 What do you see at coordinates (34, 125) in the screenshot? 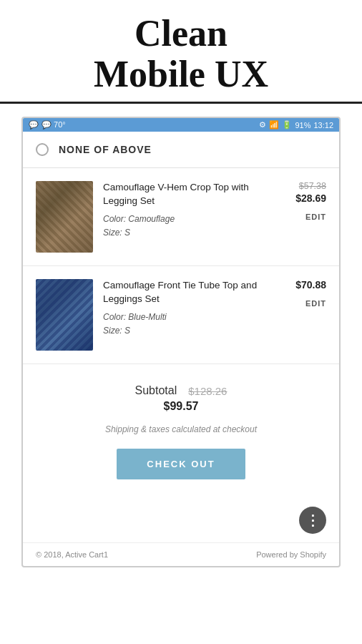
I see `chat-icon: 💬` at bounding box center [34, 125].